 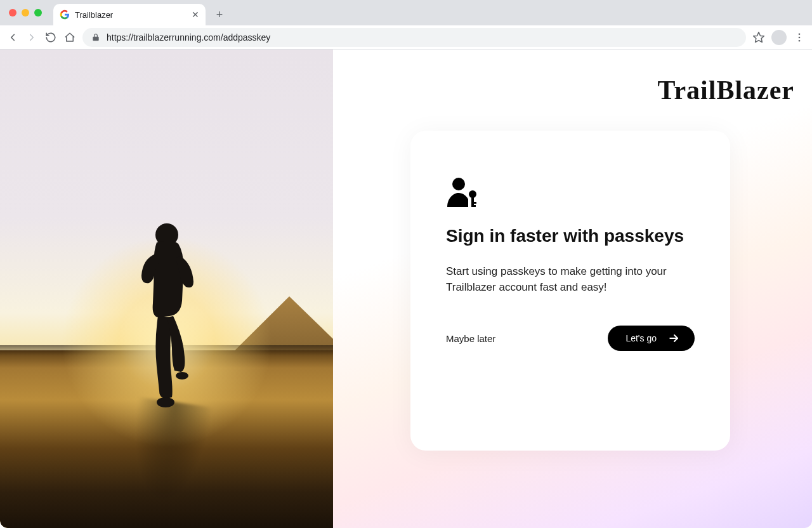 What do you see at coordinates (570, 236) in the screenshot?
I see `card-heading: Sign in faster with passkeys` at bounding box center [570, 236].